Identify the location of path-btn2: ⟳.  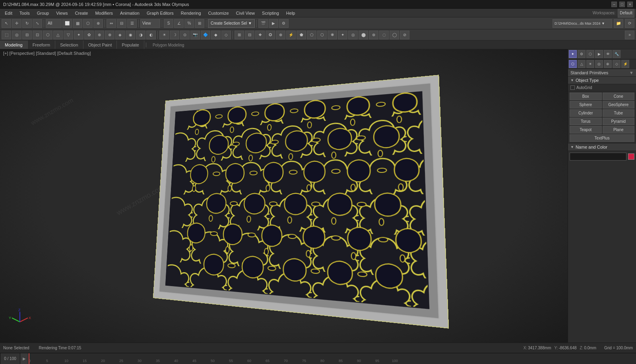
(630, 23).